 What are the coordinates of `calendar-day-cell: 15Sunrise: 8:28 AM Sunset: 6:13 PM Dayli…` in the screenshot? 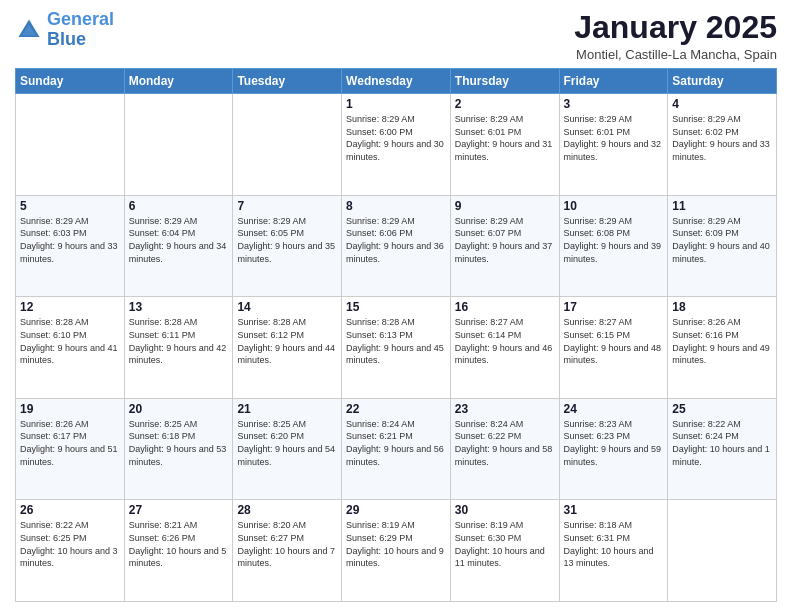 It's located at (396, 348).